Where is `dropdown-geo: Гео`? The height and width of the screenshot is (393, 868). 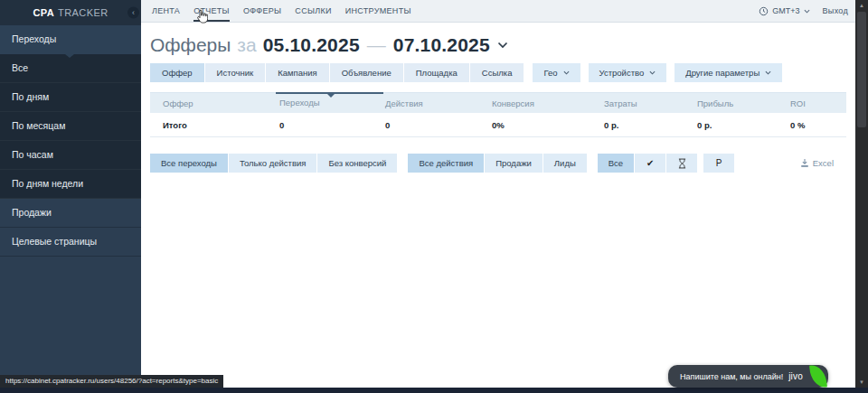 dropdown-geo: Гео is located at coordinates (556, 72).